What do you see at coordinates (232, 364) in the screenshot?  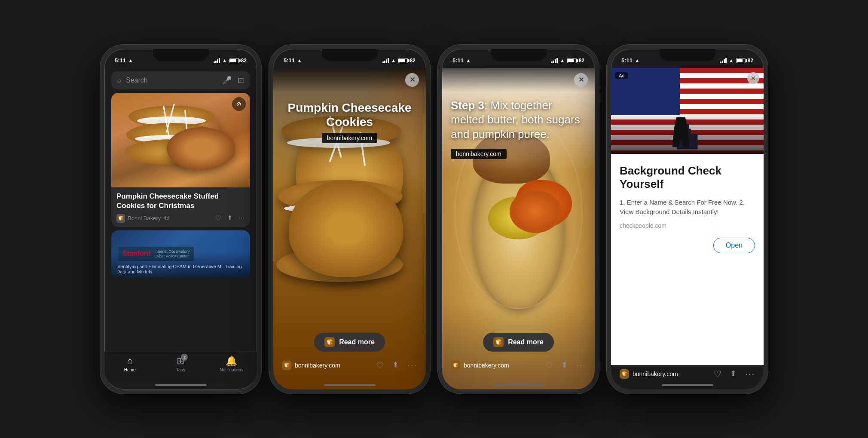 I see `tab-notifications: 🔔 Notifications` at bounding box center [232, 364].